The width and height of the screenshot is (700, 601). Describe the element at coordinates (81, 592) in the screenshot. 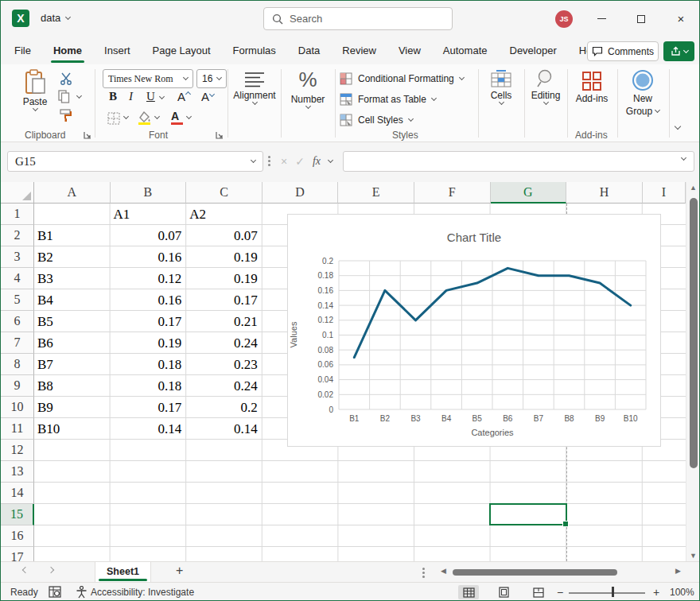

I see `accessibility-icon` at that location.